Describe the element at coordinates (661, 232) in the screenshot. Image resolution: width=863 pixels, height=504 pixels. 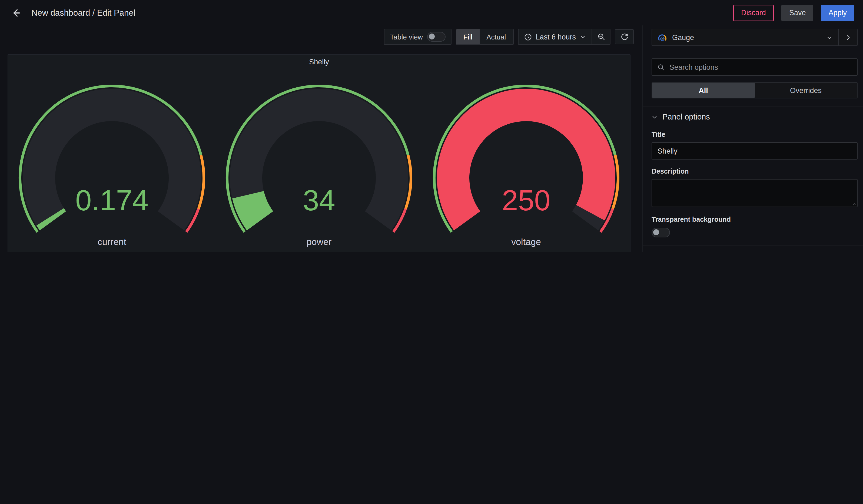
I see `transparent-bg-toggle` at that location.